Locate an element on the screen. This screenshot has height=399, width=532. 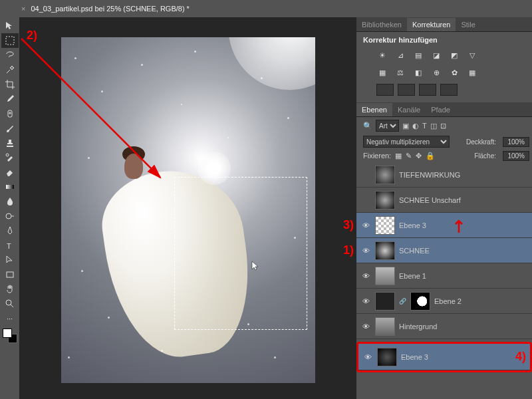
annotation-1: 1) is located at coordinates (348, 250).